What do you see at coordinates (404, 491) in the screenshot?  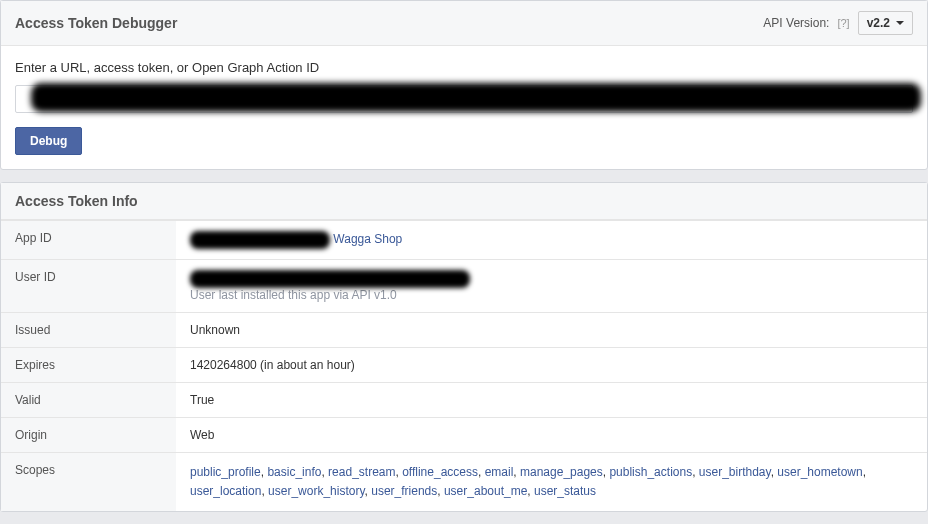 I see `scope-link: user_friends` at bounding box center [404, 491].